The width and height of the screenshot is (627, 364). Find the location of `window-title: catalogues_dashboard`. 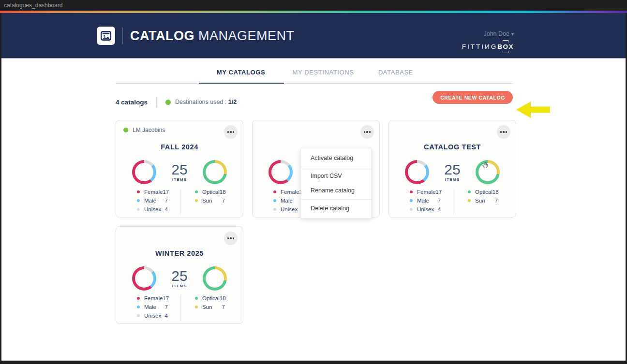

window-title: catalogues_dashboard is located at coordinates (314, 5).